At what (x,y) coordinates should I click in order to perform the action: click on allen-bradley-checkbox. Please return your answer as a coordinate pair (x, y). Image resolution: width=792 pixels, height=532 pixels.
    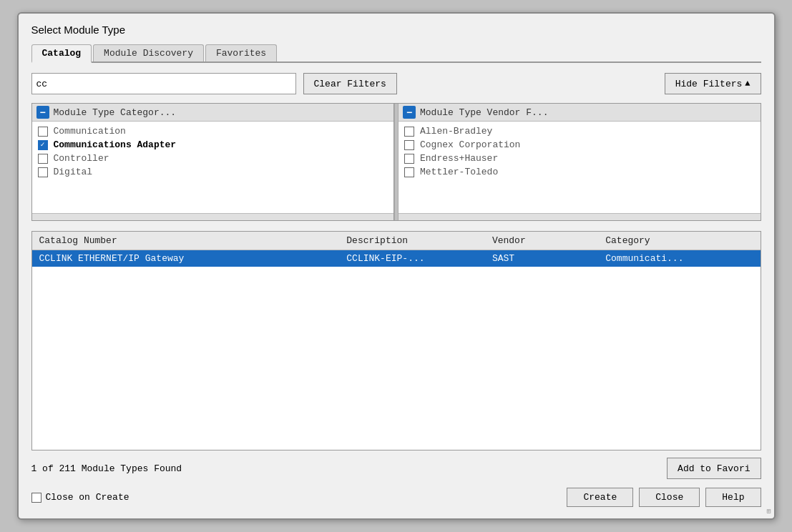
    Looking at the image, I should click on (409, 132).